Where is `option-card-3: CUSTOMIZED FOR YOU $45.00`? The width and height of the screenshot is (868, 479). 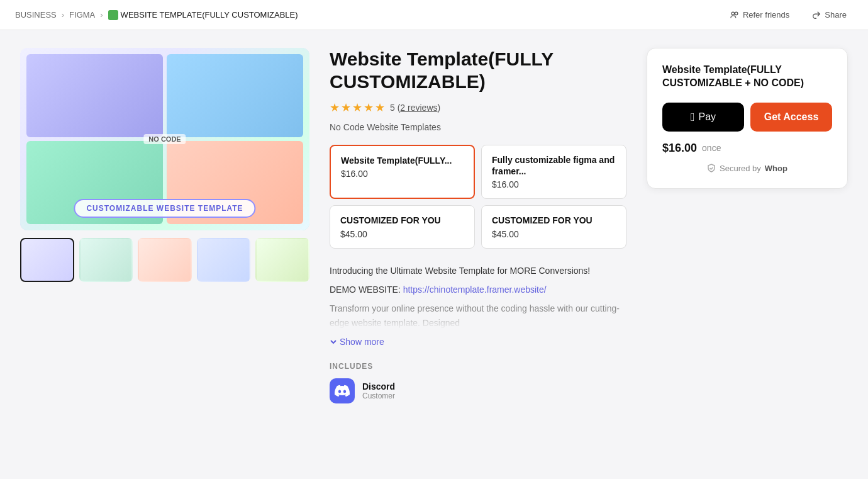
option-card-3: CUSTOMIZED FOR YOU $45.00 is located at coordinates (403, 227).